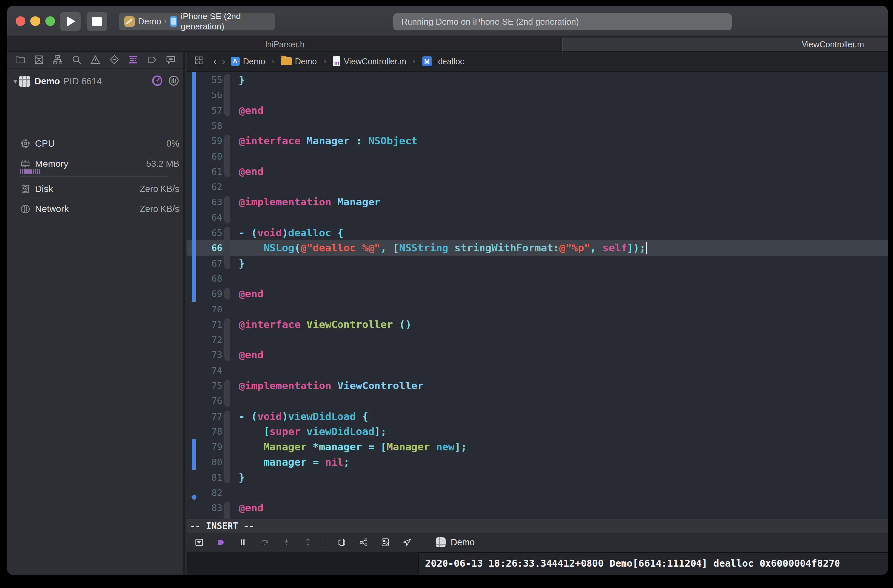 This screenshot has width=893, height=588. I want to click on source-control-navigator-icon, so click(39, 60).